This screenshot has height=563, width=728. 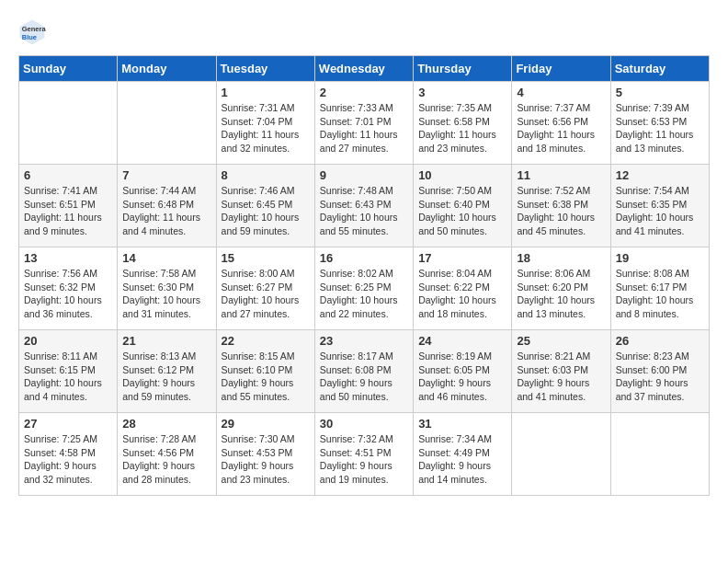 What do you see at coordinates (660, 372) in the screenshot?
I see `calendar-cell: 26Sunrise: 8:23 AM Sunset: 6:00 PM Dayli…` at bounding box center [660, 372].